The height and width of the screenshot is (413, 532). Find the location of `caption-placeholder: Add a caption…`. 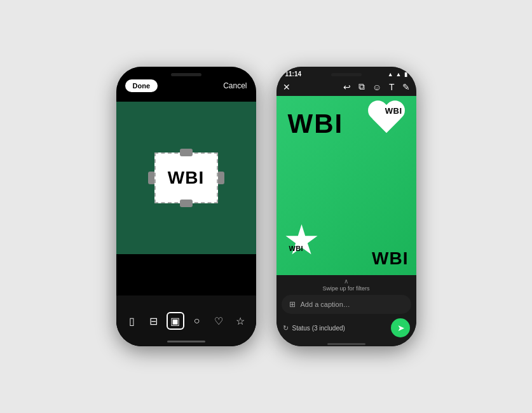

caption-placeholder: Add a caption… is located at coordinates (352, 304).